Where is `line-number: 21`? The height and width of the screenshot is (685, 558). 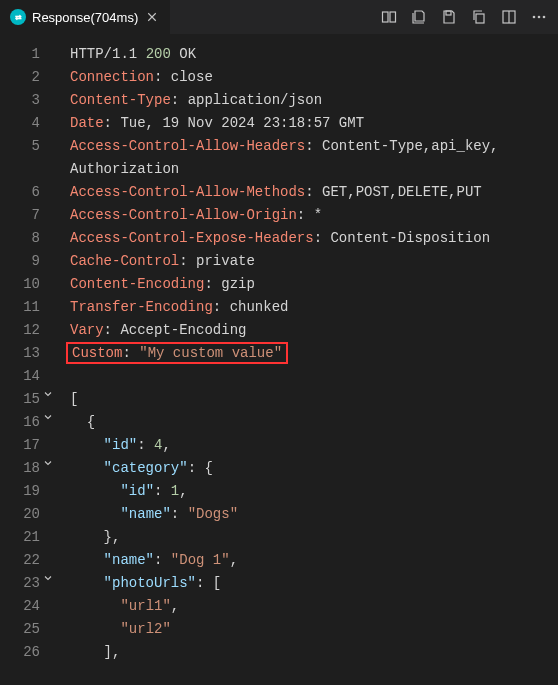 line-number: 21 is located at coordinates (29, 538).